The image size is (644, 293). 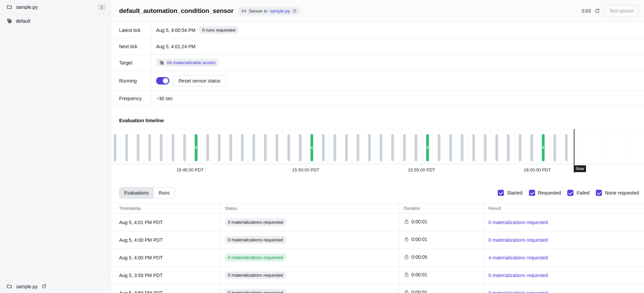 What do you see at coordinates (377, 153) in the screenshot?
I see `evaluation-timeline-chart: 4444 15:45:00 PDT15:50:00 PDT15:55:00 PD…` at bounding box center [377, 153].